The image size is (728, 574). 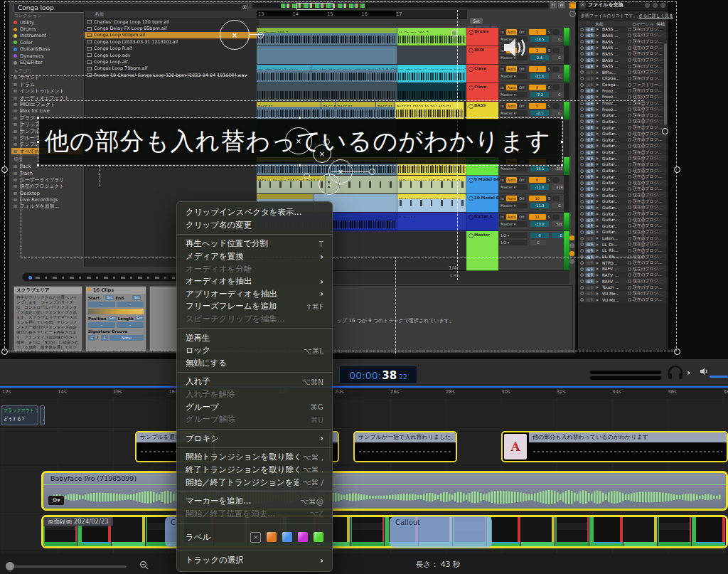 What do you see at coordinates (56, 501) in the screenshot?
I see `clip-actions-gear-icon: ⚙▾` at bounding box center [56, 501].